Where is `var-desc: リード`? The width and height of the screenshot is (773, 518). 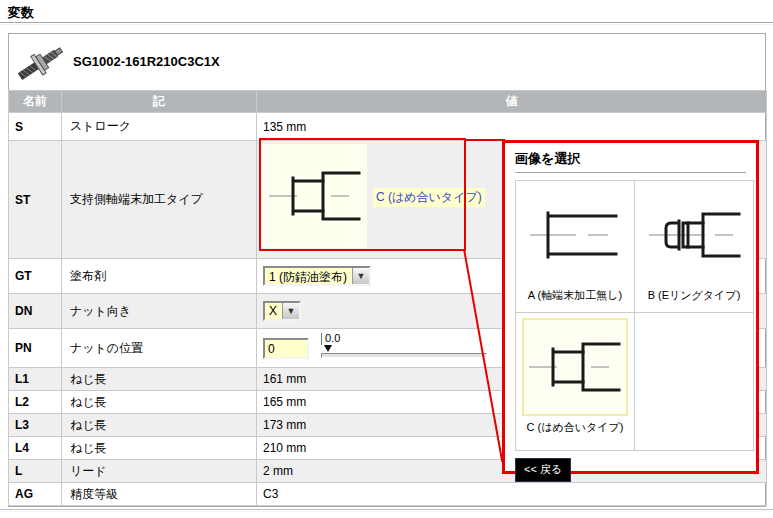 var-desc: リード is located at coordinates (160, 472).